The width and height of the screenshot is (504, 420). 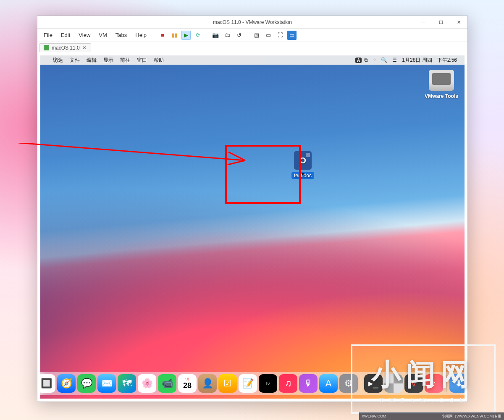 I want to click on desktop-icon-vmware-tools: VMware Tools, so click(x=441, y=84).